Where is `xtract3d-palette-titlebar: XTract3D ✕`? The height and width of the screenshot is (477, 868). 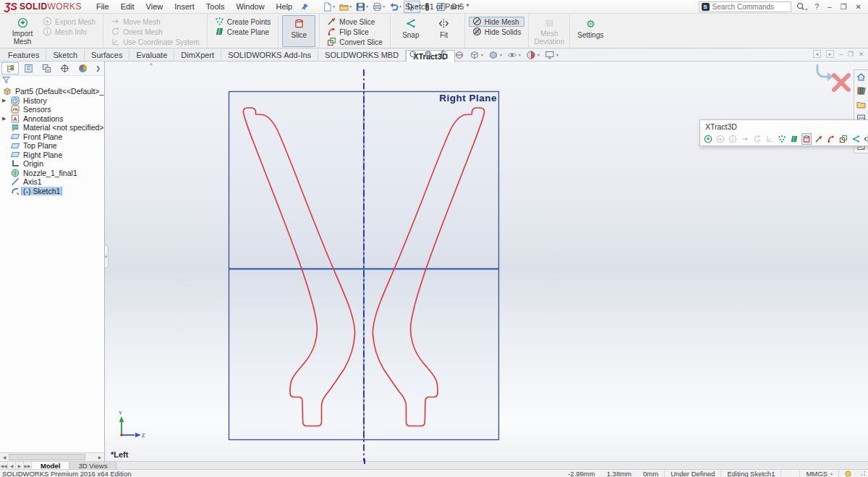 xtract3d-palette-titlebar: XTract3D ✕ is located at coordinates (784, 126).